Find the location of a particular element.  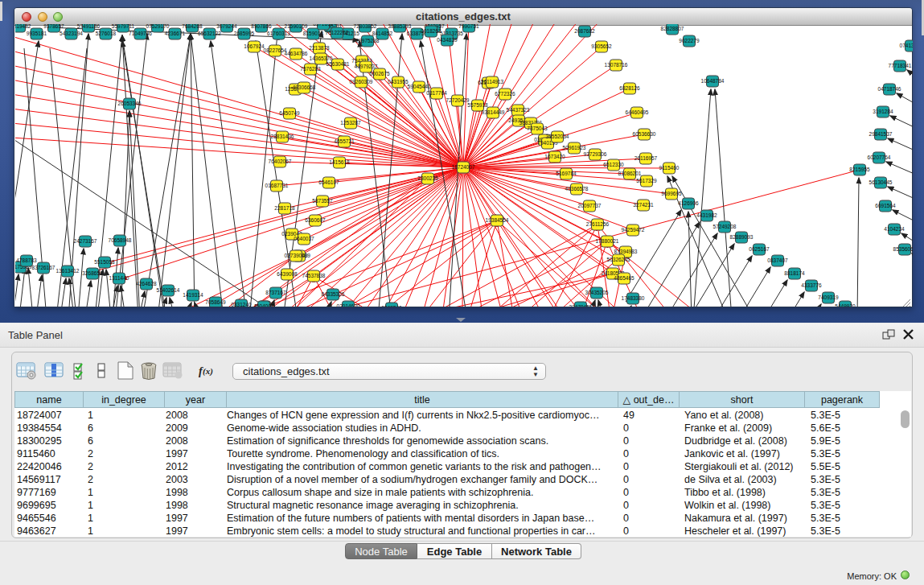

svg-text: 27611256 is located at coordinates (598, 224).